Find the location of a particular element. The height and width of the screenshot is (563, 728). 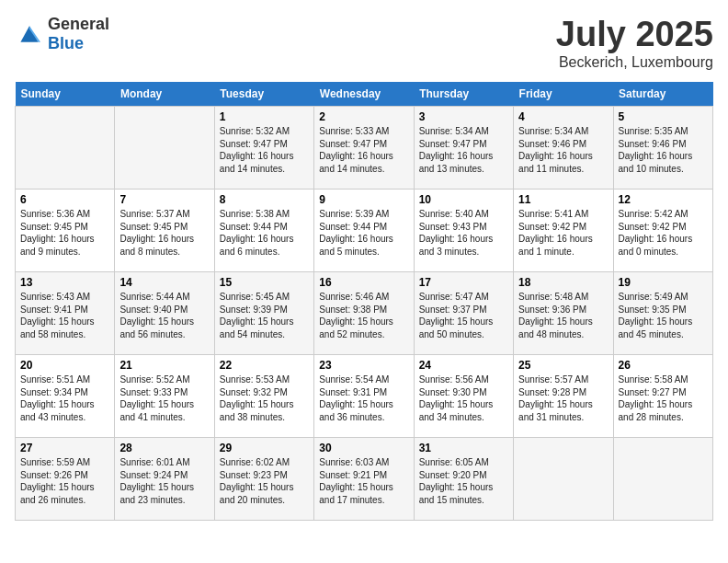

day-header-monday: Monday is located at coordinates (165, 94).